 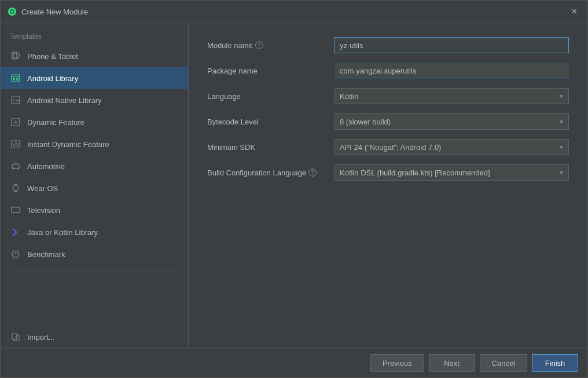 I want to click on sidebar-item-dynamic-feature: Dynamic Feature, so click(x=94, y=122).